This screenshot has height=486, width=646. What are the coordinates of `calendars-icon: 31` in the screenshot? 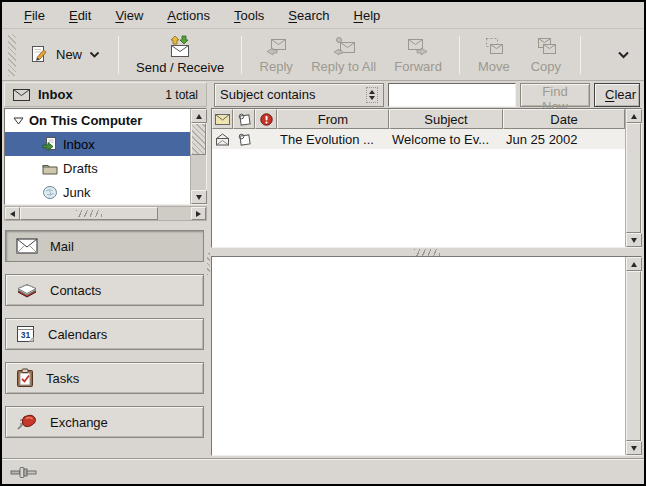 It's located at (26, 334).